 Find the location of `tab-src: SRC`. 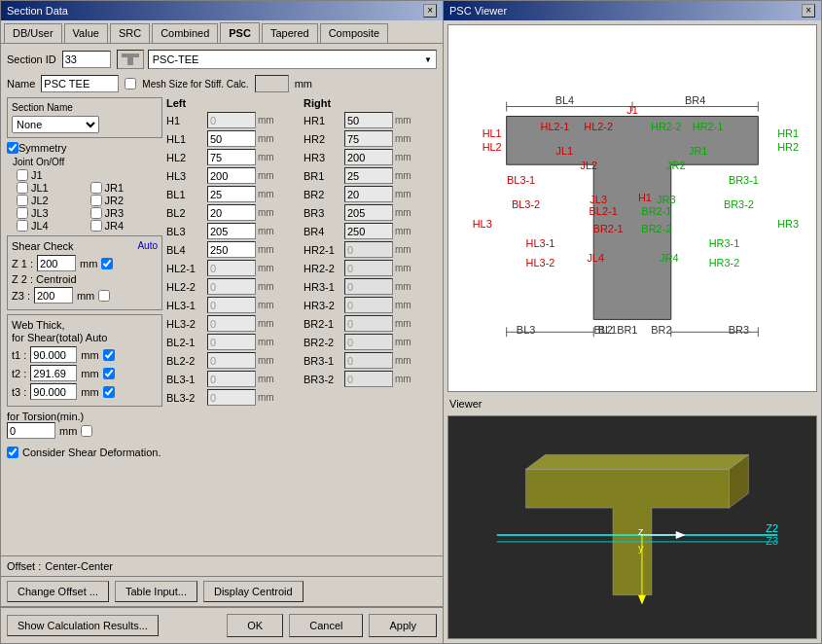

tab-src: SRC is located at coordinates (130, 33).